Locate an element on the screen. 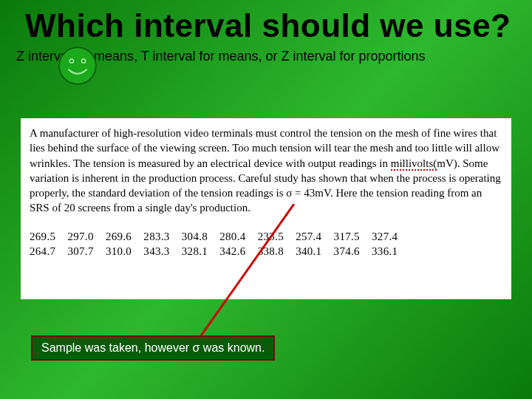  data-row: 264.7 307.7 310.0 343.3 328.1 342.6 338.… is located at coordinates (266, 251).